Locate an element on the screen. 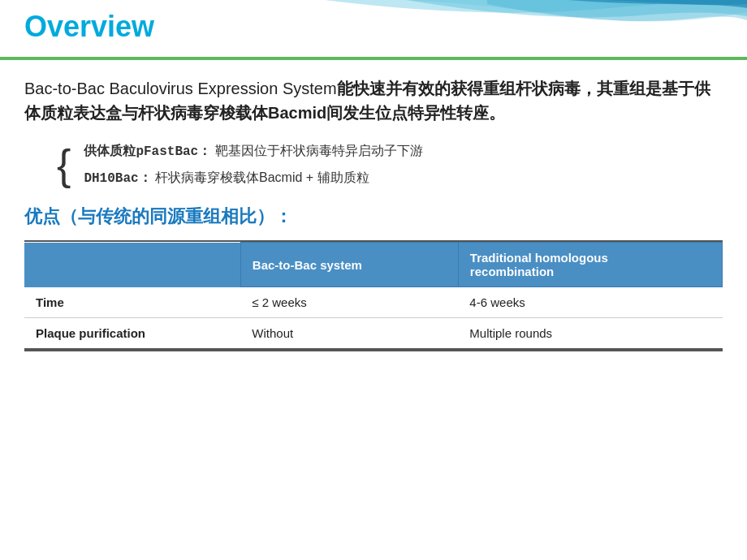 This screenshot has height=560, width=747. table-row: Plaque purification Without Multiple rou… is located at coordinates (374, 334).